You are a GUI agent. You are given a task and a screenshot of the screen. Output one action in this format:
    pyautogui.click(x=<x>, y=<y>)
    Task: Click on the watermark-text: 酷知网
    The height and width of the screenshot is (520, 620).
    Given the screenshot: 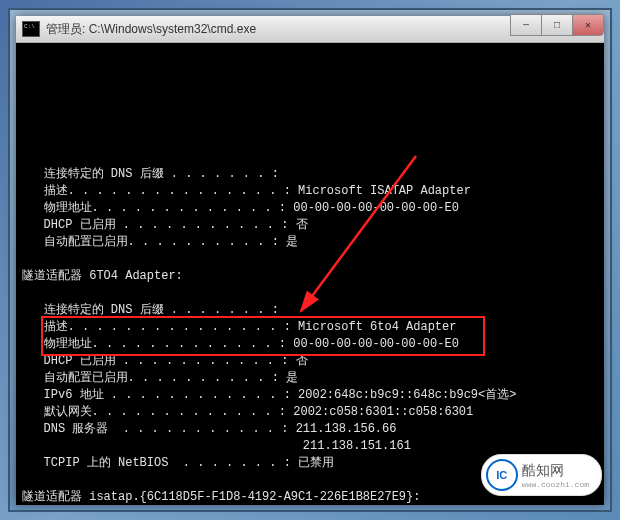 What is the action you would take?
    pyautogui.click(x=543, y=470)
    